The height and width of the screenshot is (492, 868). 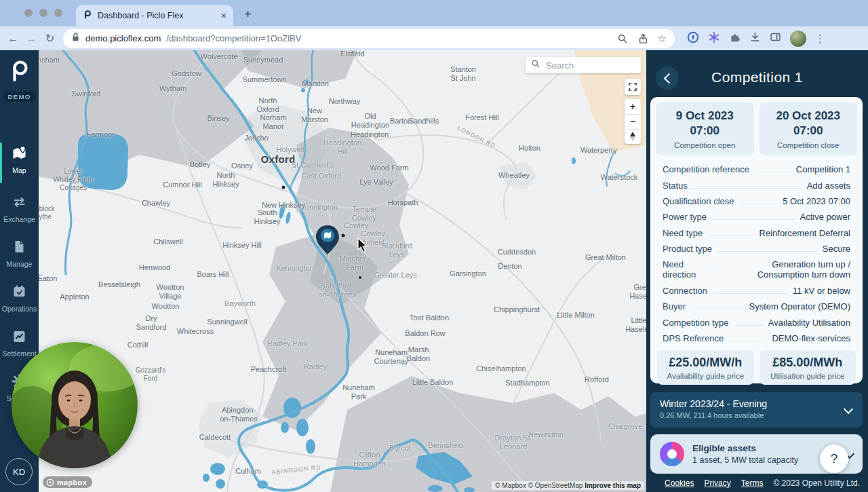 I want to click on map-label: Wolvercote, so click(x=220, y=57).